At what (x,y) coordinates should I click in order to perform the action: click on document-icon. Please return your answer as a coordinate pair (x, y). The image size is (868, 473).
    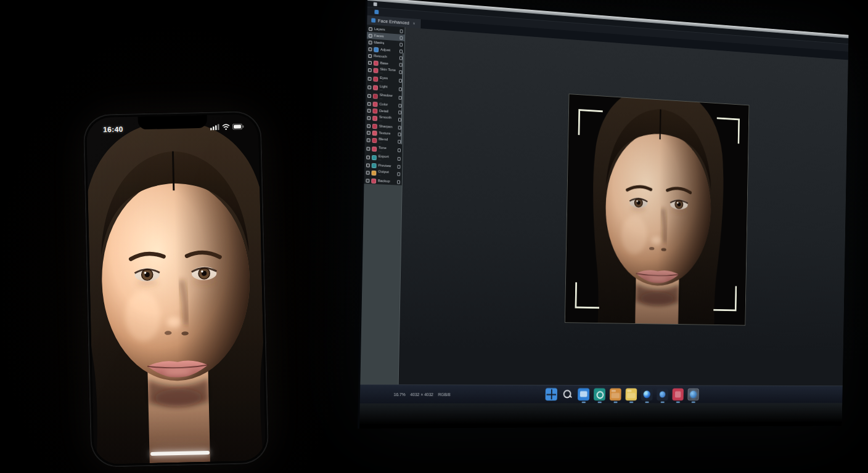
    Looking at the image, I should click on (374, 20).